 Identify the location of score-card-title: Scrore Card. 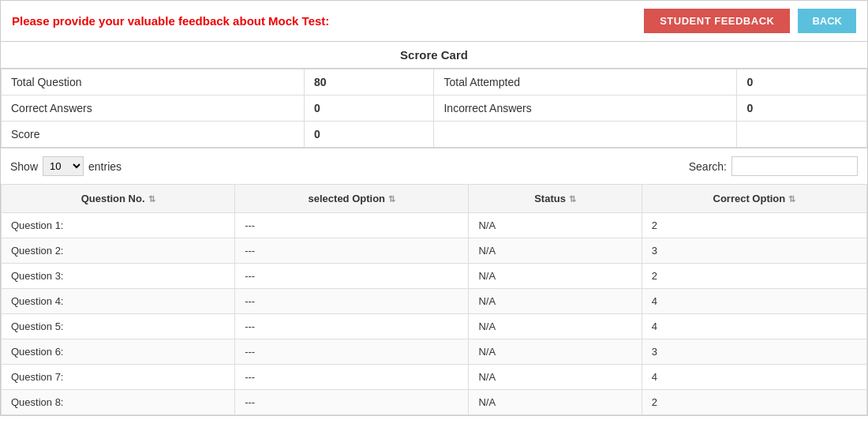
(434, 55).